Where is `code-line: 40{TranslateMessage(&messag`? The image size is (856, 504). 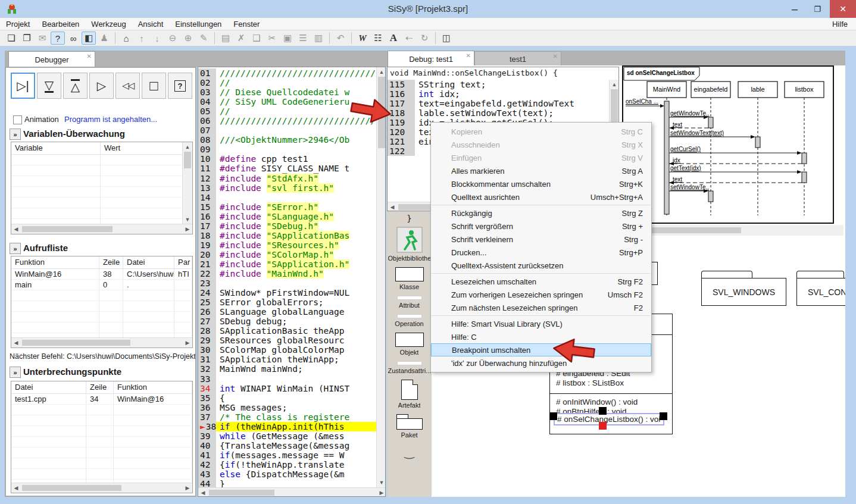
code-line: 40{TranslateMessage(&messag is located at coordinates (287, 446).